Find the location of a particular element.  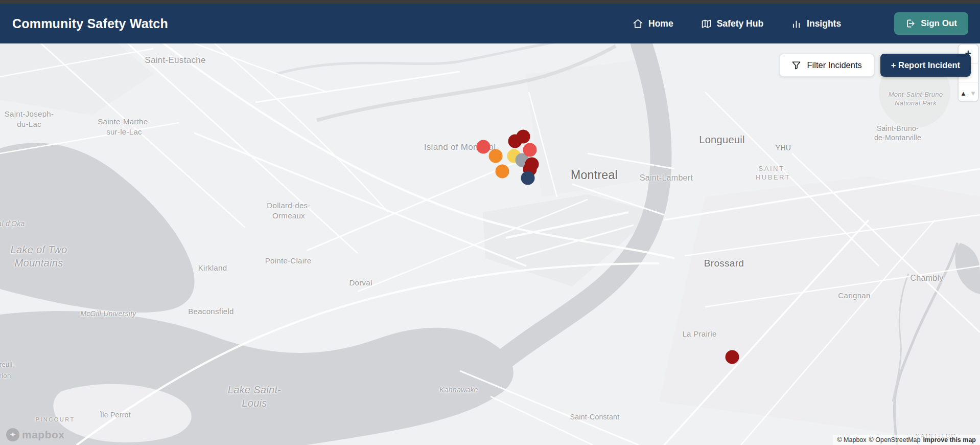

mapbox-pin-icon: ✦ is located at coordinates (13, 435).